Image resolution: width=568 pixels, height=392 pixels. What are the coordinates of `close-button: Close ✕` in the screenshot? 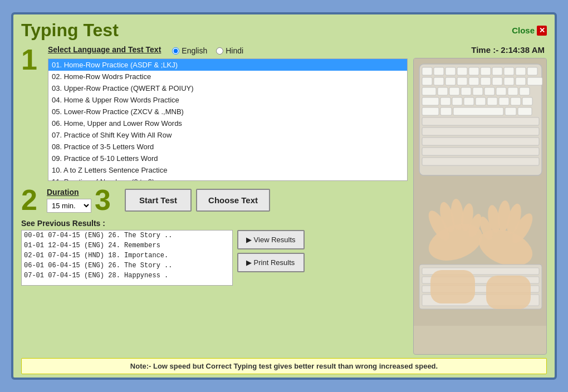 It's located at (529, 31).